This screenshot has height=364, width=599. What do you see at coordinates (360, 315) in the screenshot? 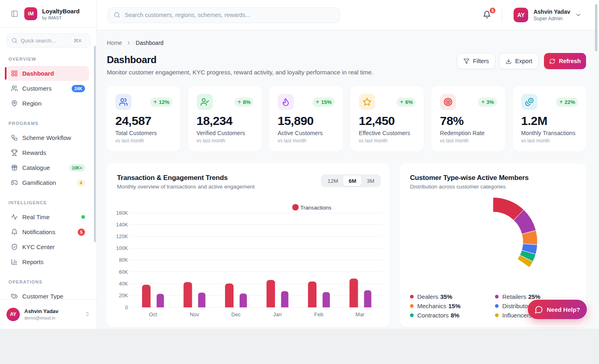
I see `svg-text: Mar` at bounding box center [360, 315].